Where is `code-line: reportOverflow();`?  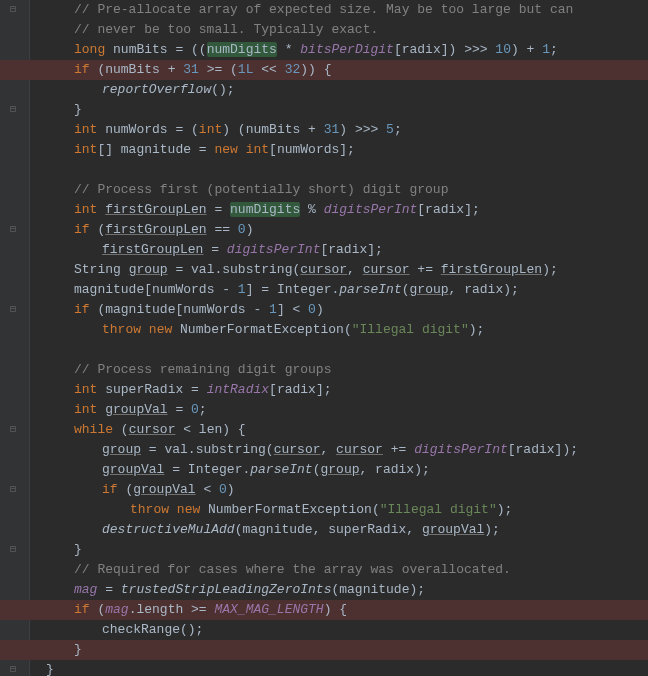
code-line: reportOverflow(); is located at coordinates (343, 90).